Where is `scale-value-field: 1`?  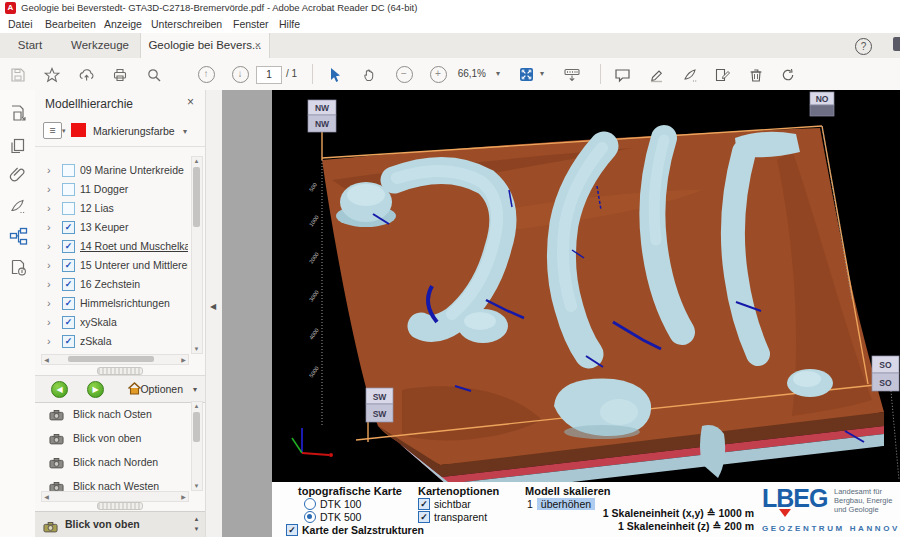
scale-value-field: 1 is located at coordinates (530, 504).